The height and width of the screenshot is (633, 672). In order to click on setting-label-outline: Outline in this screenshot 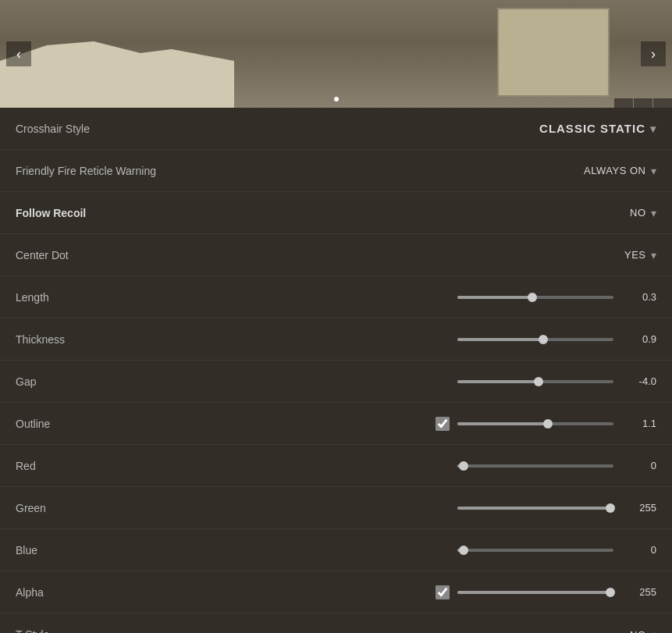, I will do `click(94, 424)`.